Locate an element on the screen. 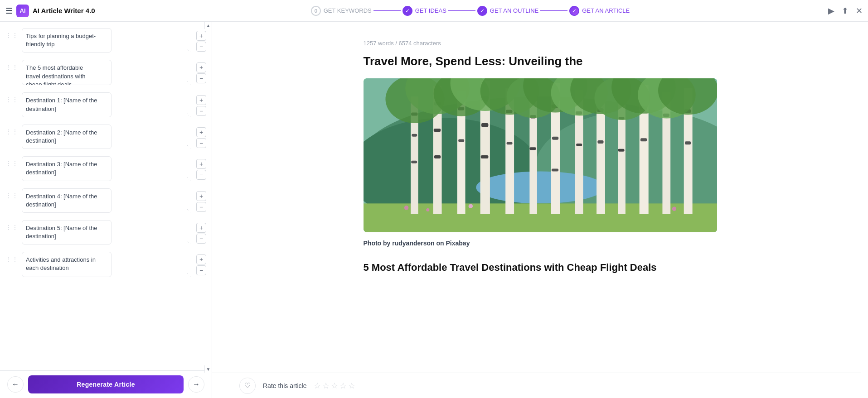 This screenshot has width=868, height=398. app-logo: AI is located at coordinates (23, 11).